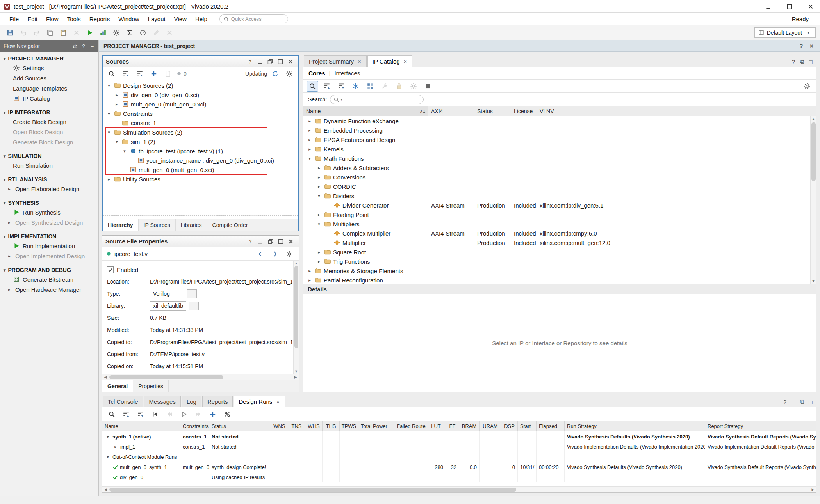 The height and width of the screenshot is (504, 820). Describe the element at coordinates (49, 256) in the screenshot. I see `flownav-item-open-implemented-design: ▸Open Implemented Design` at that location.